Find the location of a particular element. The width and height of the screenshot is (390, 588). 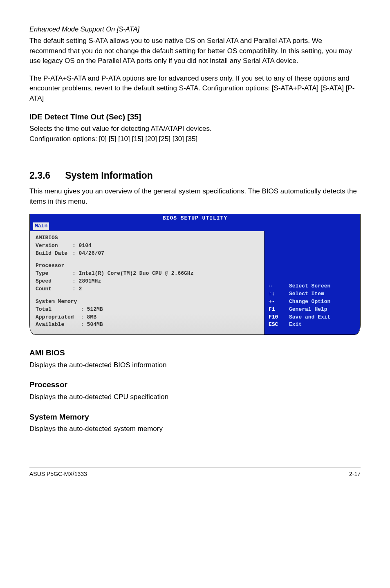

bios-approp-label: Appropriated is located at coordinates (58, 317).